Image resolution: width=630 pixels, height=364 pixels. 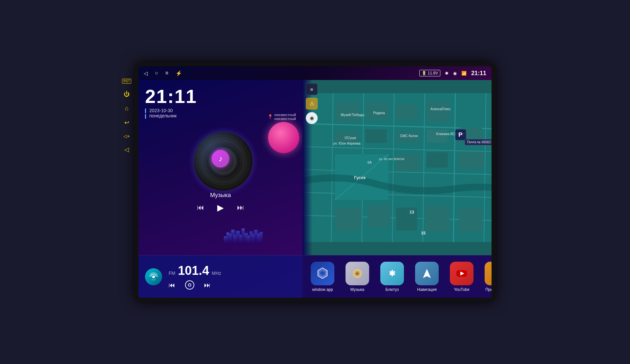 What do you see at coordinates (478, 142) in the screenshot?
I see `postal-badge: Почта № 665827` at bounding box center [478, 142].